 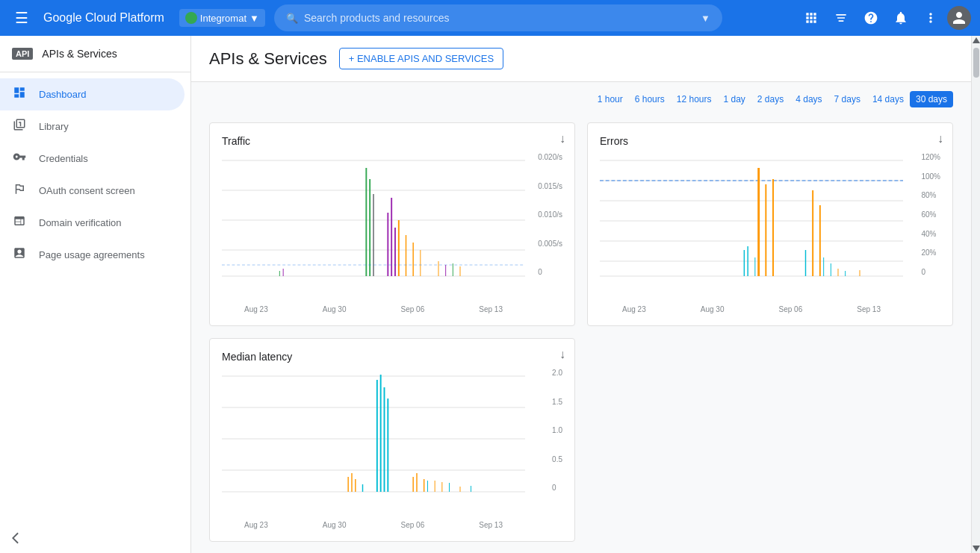 What do you see at coordinates (976, 294) in the screenshot?
I see `vertical-scrollbar` at bounding box center [976, 294].